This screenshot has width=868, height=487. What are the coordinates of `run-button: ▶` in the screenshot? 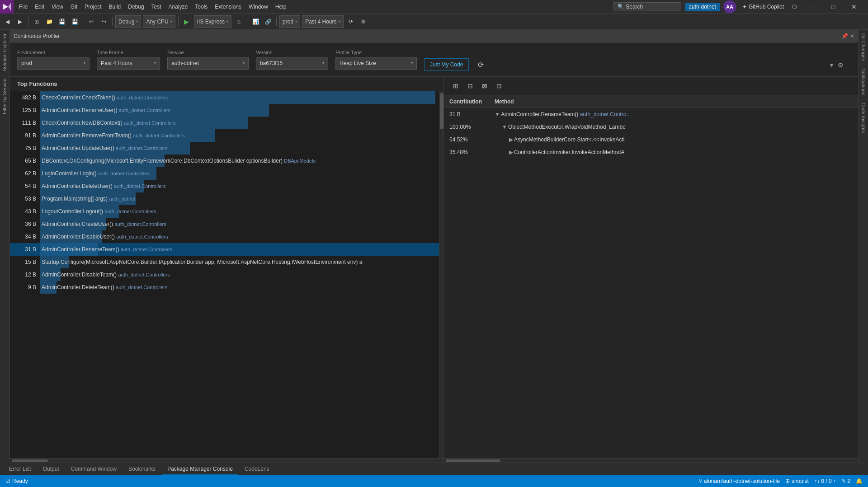 It's located at (187, 22).